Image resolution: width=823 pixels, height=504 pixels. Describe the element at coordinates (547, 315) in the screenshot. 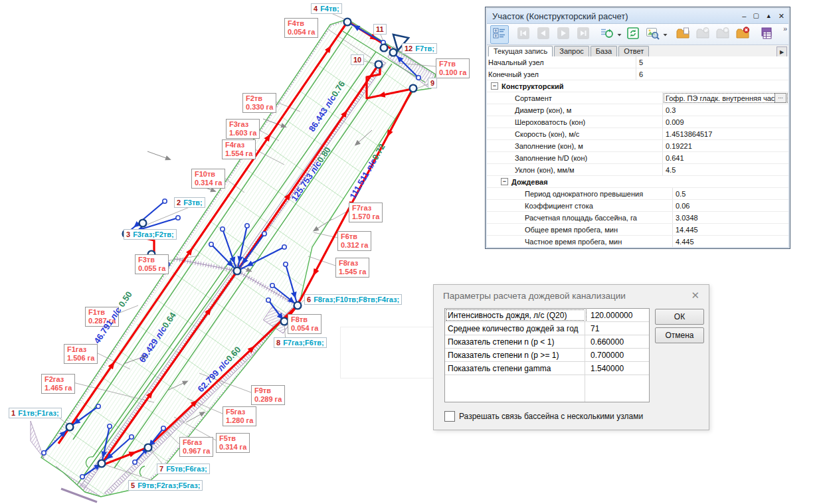

I see `param-row: Интенсивность дождя, л/с (Q20)120.000000` at that location.